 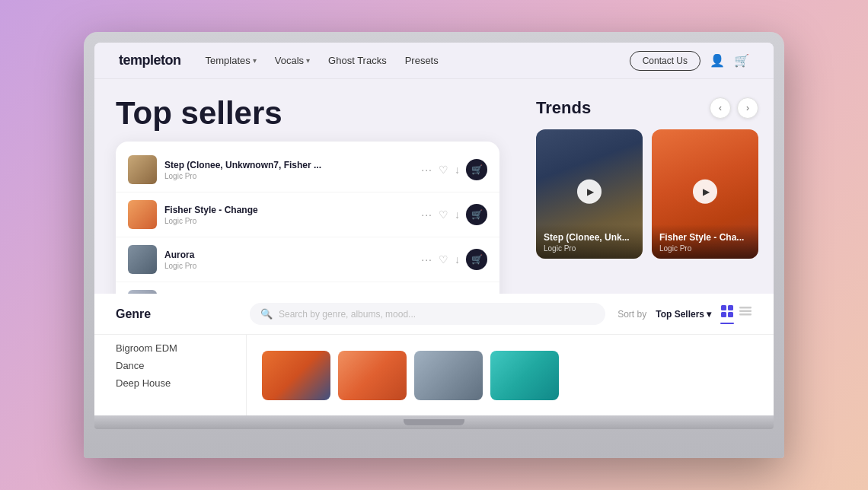 What do you see at coordinates (308, 288) in the screenshot?
I see `table-row: After Logic Pro ··· ♡ ↓ 🛒` at bounding box center [308, 288].